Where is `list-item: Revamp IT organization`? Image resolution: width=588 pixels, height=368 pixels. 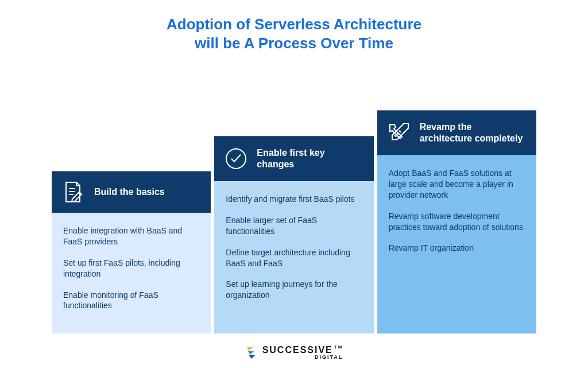 list-item: Revamp IT organization is located at coordinates (457, 248).